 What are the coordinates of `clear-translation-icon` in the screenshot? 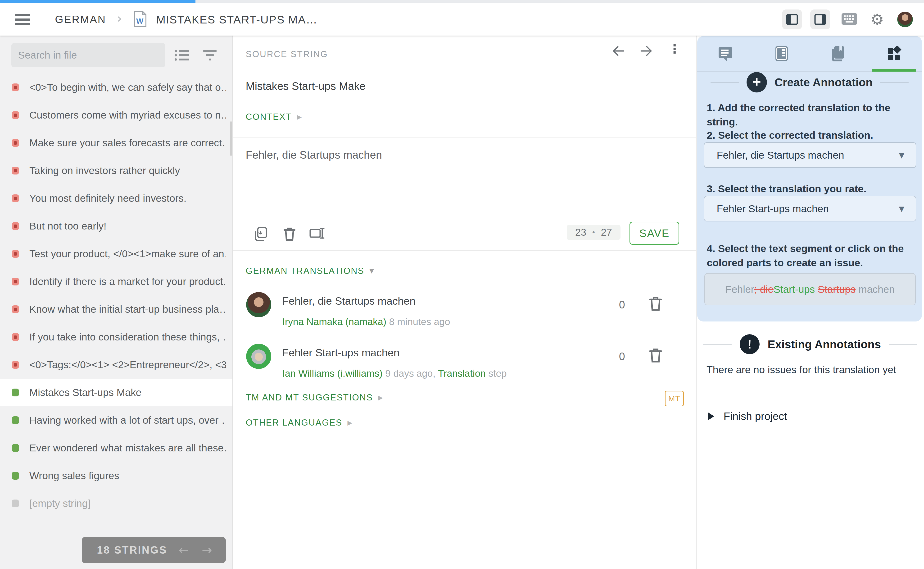 It's located at (290, 234).